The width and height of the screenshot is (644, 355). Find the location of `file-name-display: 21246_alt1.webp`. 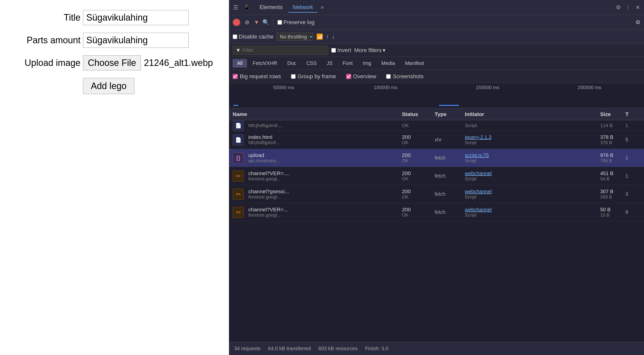

file-name-display: 21246_alt1.webp is located at coordinates (178, 63).